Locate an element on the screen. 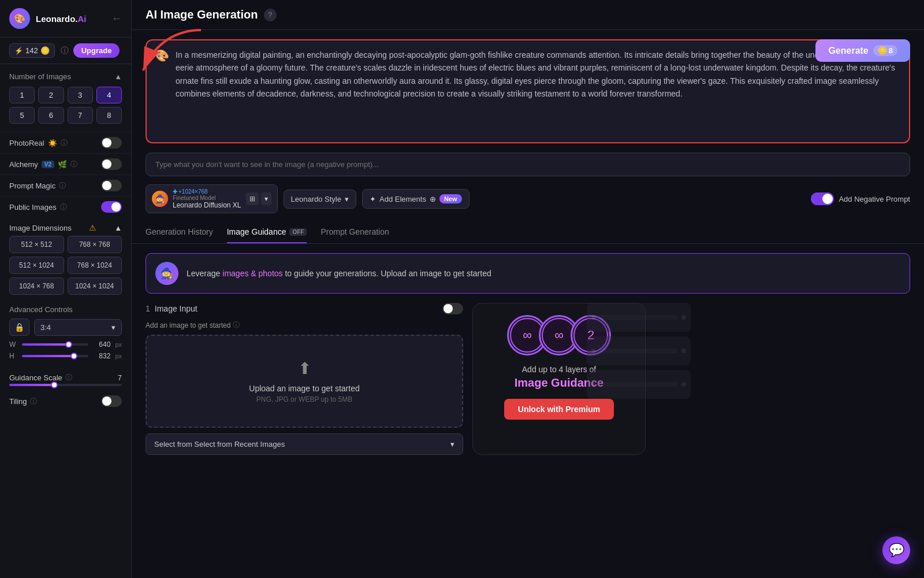  model-size: ✚ +1024×768 is located at coordinates (207, 192).